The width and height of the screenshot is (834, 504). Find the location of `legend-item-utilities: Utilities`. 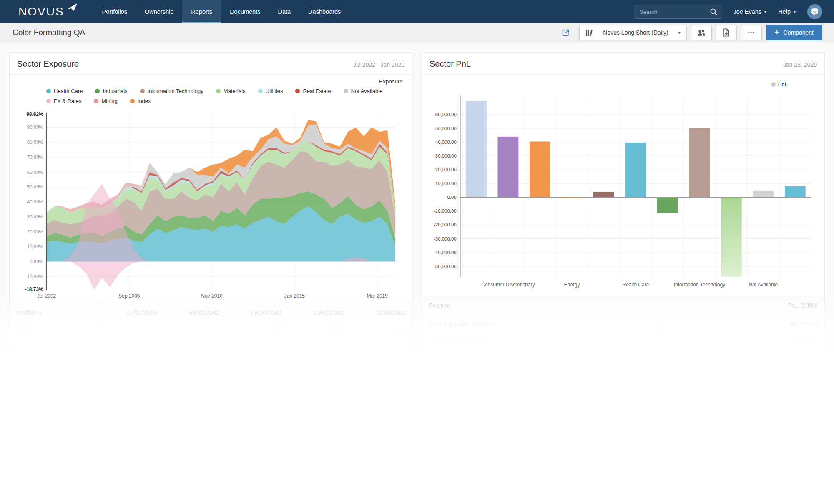

legend-item-utilities: Utilities is located at coordinates (271, 91).